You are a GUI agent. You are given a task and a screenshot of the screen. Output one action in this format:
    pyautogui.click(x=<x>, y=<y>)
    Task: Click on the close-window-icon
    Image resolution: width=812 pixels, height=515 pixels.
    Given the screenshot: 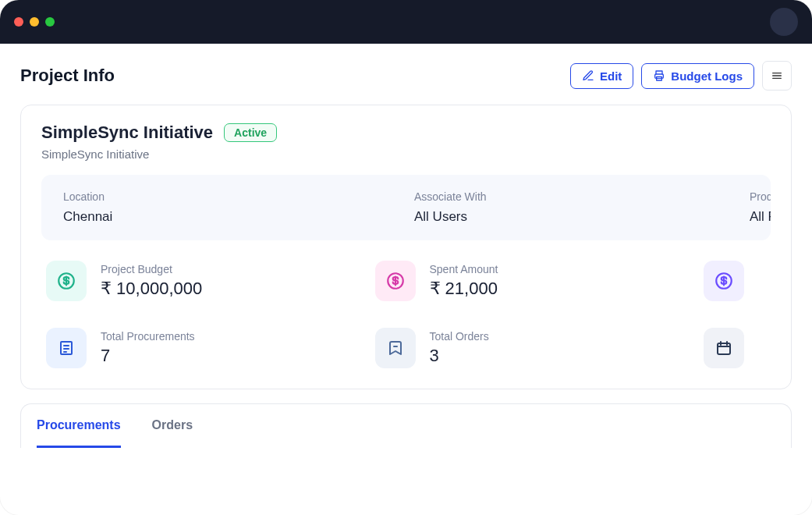 What is the action you would take?
    pyautogui.click(x=19, y=22)
    